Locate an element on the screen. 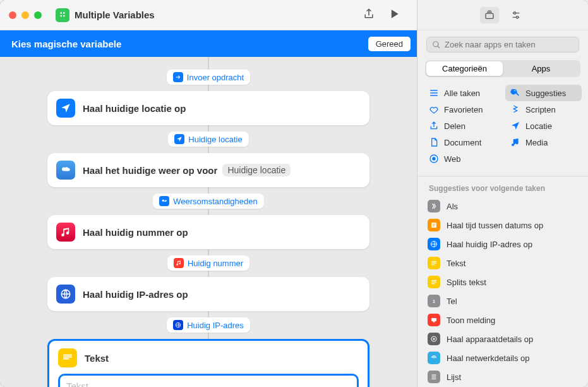 Image resolution: width=588 pixels, height=387 pixels. action-title: Tekst is located at coordinates (97, 358).